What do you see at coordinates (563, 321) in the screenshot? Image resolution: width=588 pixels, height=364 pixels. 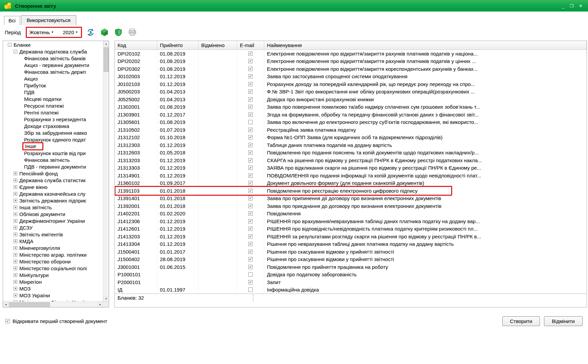 I see `cancel-button: Відмінити` at bounding box center [563, 321].